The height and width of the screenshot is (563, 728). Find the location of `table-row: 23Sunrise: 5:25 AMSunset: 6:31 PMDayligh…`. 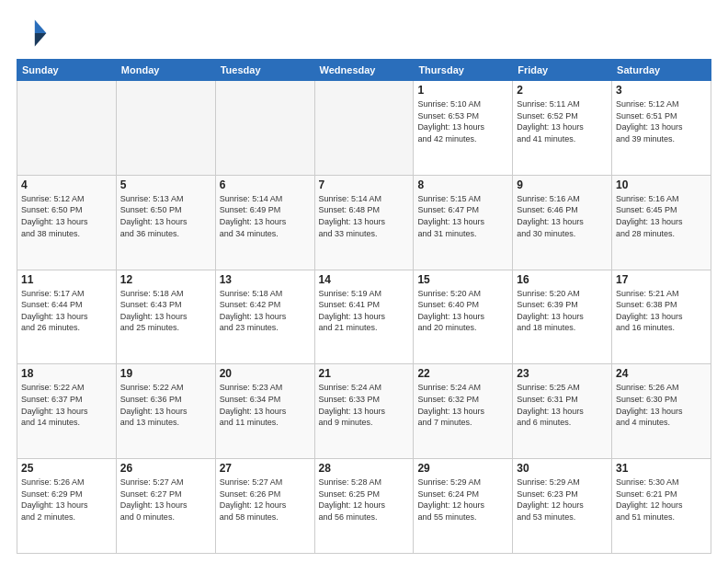

table-row: 23Sunrise: 5:25 AMSunset: 6:31 PMDayligh… is located at coordinates (563, 412).